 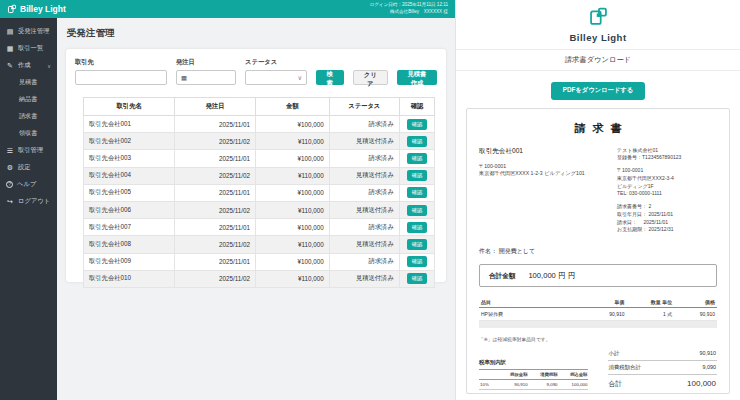 What do you see at coordinates (544, 191) in the screenshot?
I see `invoice-client-block: 取引先会社001 〒100-0001 東京都千代田区XXXX 1-2-3 ビルデ…` at bounding box center [544, 191].